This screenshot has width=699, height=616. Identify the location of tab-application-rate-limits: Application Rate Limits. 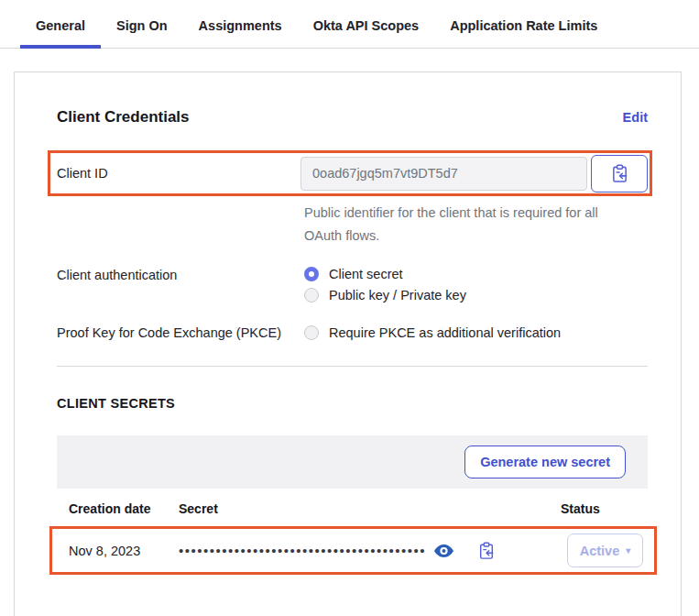
(524, 31).